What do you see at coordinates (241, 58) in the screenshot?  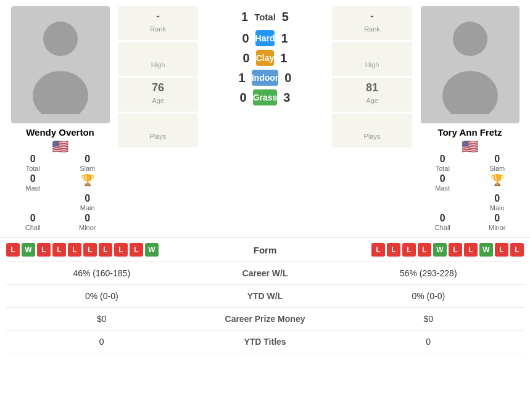 I see `left-clay-score: 0` at bounding box center [241, 58].